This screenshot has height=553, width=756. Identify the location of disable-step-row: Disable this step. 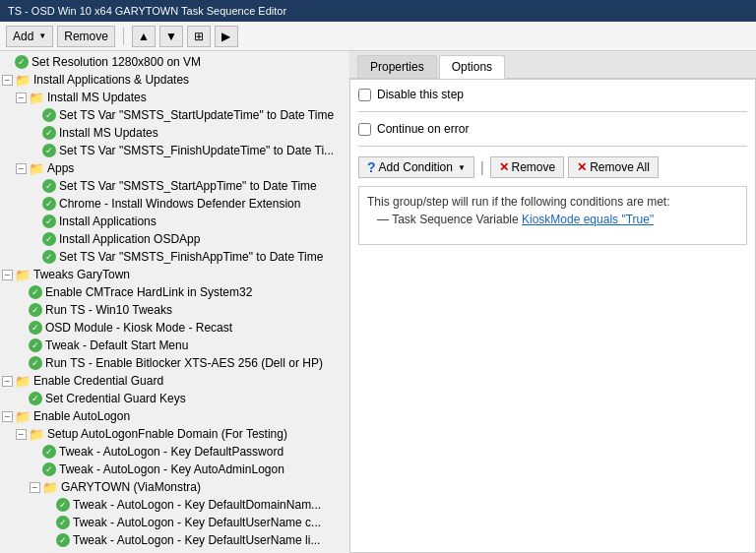
(553, 94).